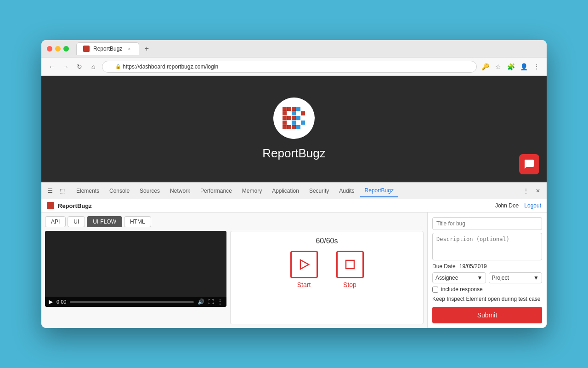 The width and height of the screenshot is (588, 368). I want to click on minimize-button, so click(58, 49).